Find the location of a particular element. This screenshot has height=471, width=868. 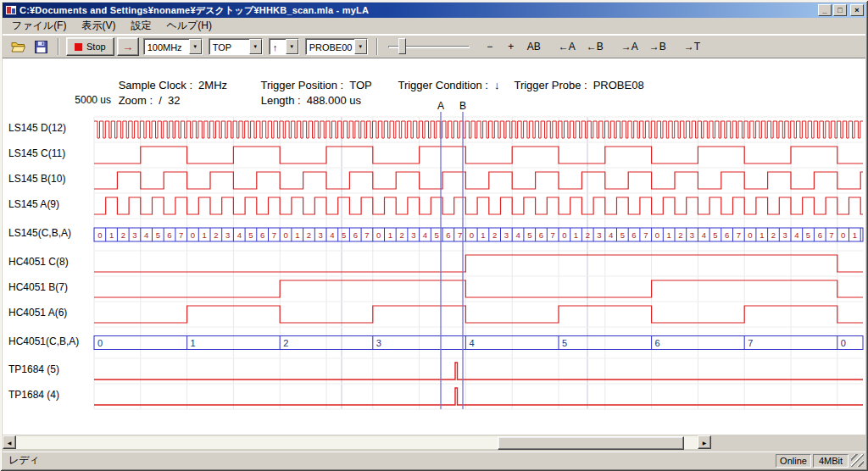

trigger-edge-select: ↑ ▼ is located at coordinates (284, 47).